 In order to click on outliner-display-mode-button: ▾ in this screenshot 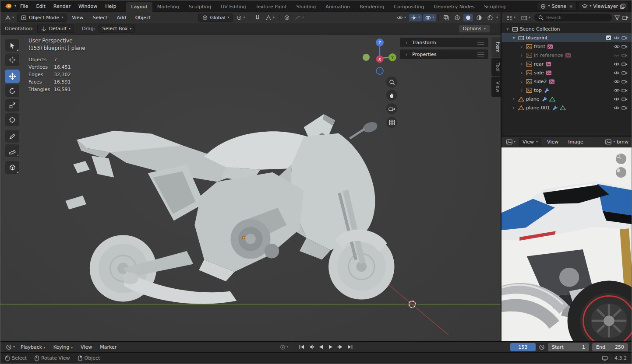, I will do `click(526, 18)`.